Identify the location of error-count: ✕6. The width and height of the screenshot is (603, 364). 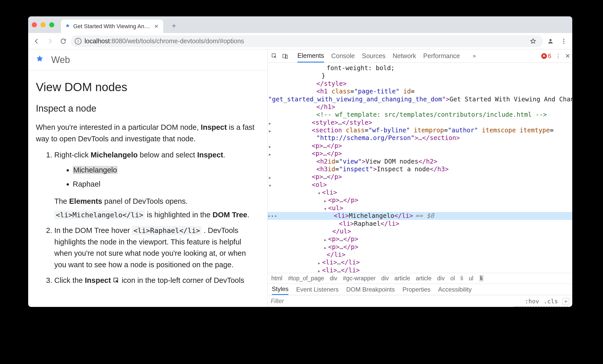
(546, 56).